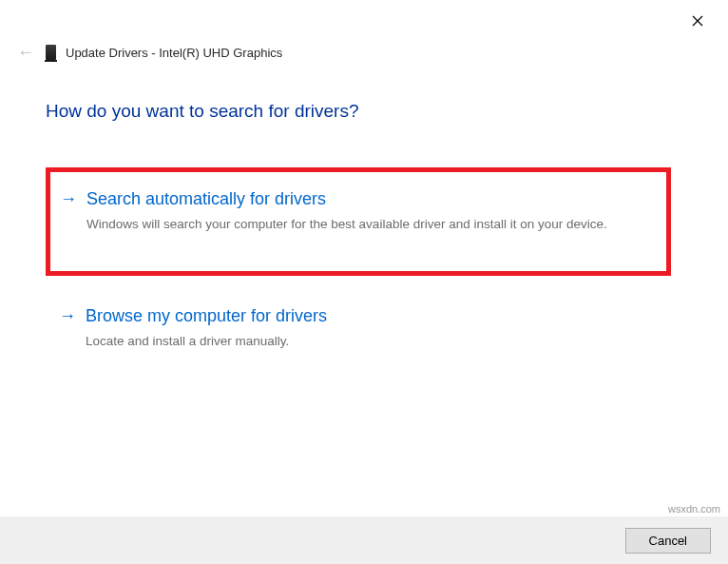 The height and width of the screenshot is (564, 728). Describe the element at coordinates (364, 540) in the screenshot. I see `footer-bar: Cancel` at that location.